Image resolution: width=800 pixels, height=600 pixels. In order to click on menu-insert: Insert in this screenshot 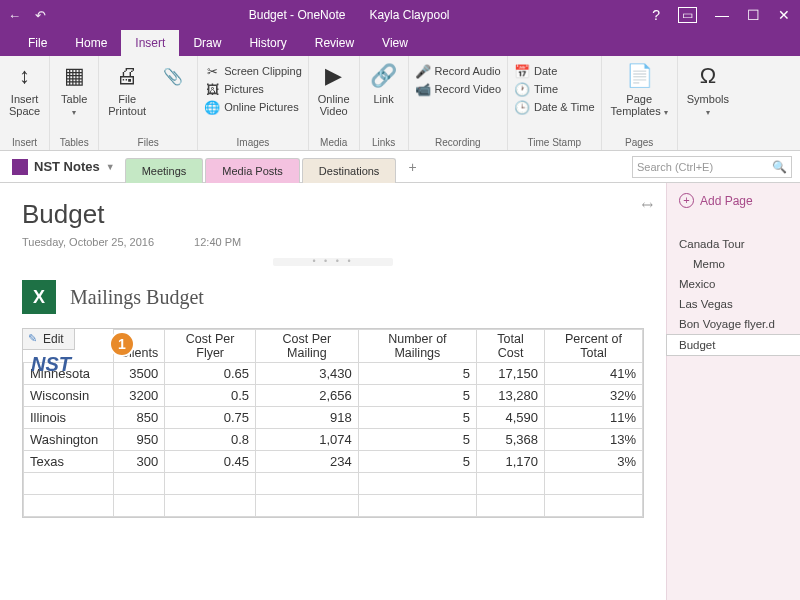, I will do `click(150, 43)`.